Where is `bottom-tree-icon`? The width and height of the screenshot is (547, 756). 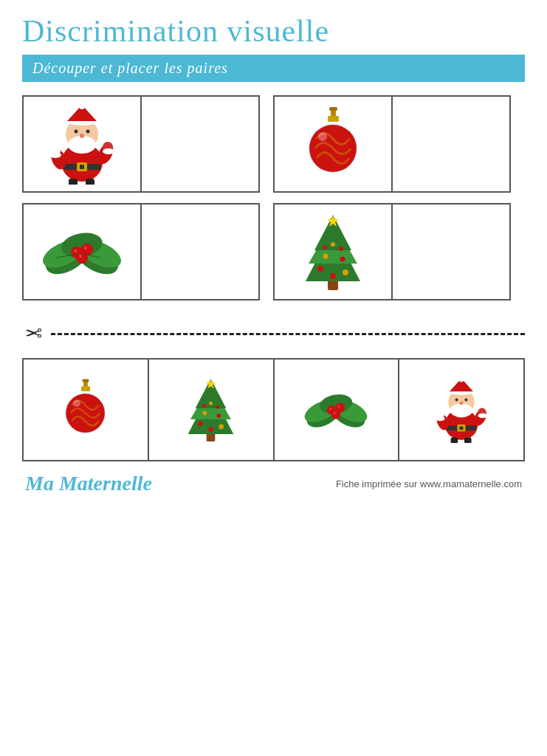 bottom-tree-icon is located at coordinates (211, 410).